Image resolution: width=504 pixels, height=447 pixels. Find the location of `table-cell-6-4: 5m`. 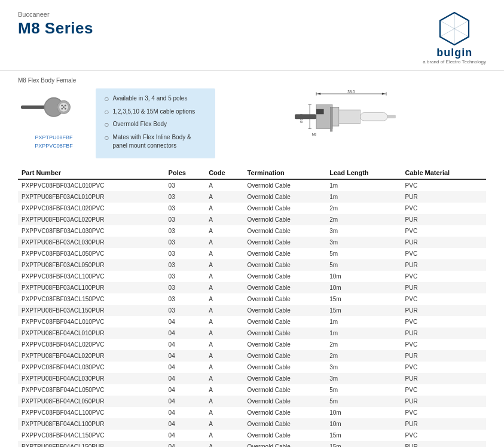

table-cell-6-4: 5m is located at coordinates (364, 253).